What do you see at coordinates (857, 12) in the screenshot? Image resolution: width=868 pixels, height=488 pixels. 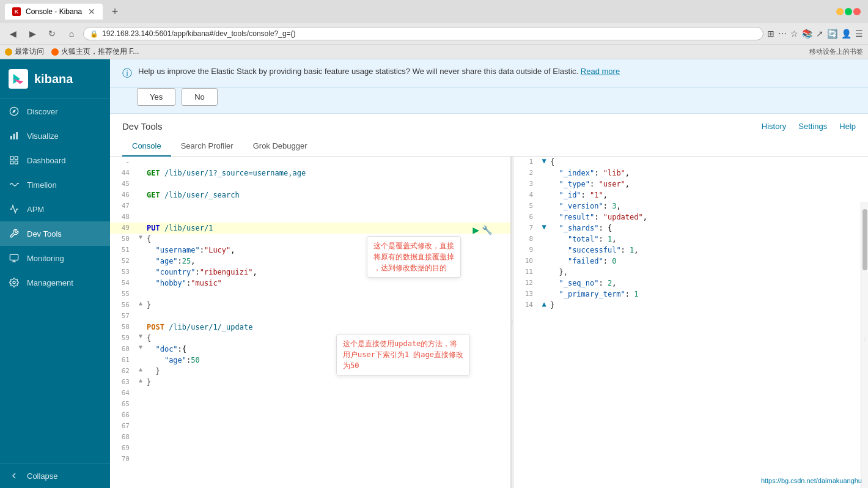 I see `win-close-button` at bounding box center [857, 12].